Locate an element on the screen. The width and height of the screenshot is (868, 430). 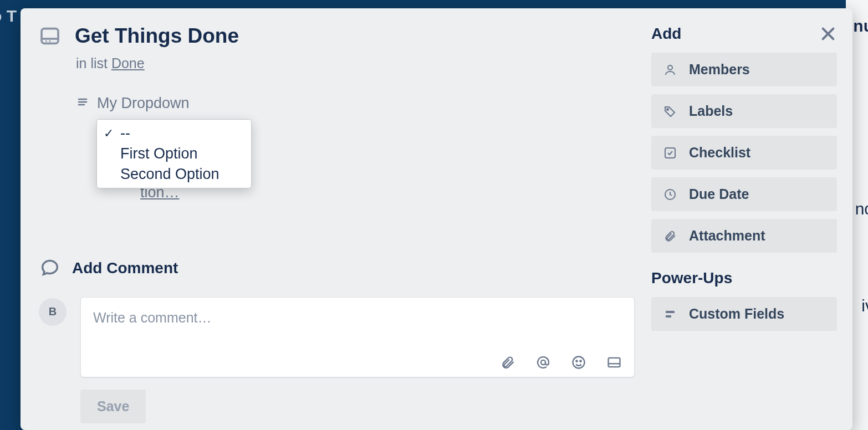
fields-icon is located at coordinates (670, 314).